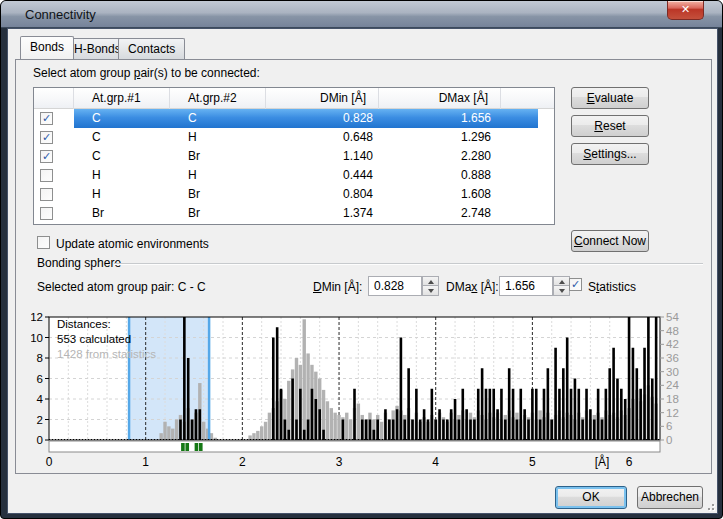 This screenshot has height=519, width=723. I want to click on table-row: HH0.4440.888, so click(294, 176).